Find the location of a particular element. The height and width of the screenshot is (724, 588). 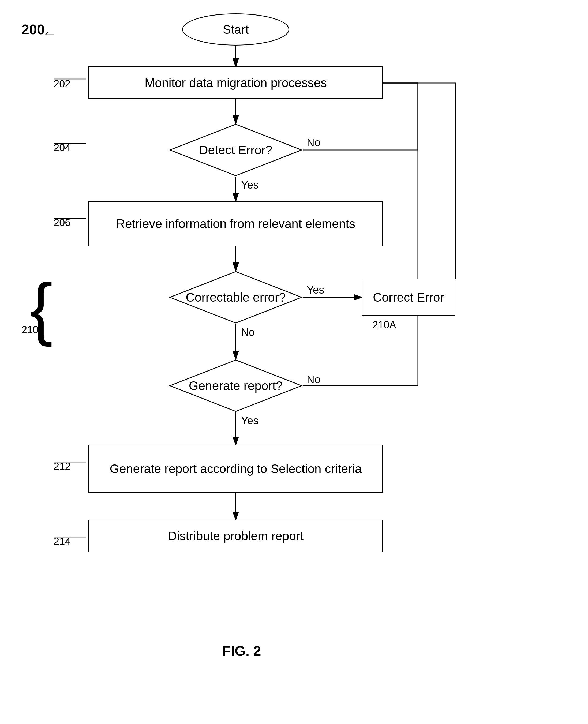

node-214: Distribute problem report is located at coordinates (236, 536).